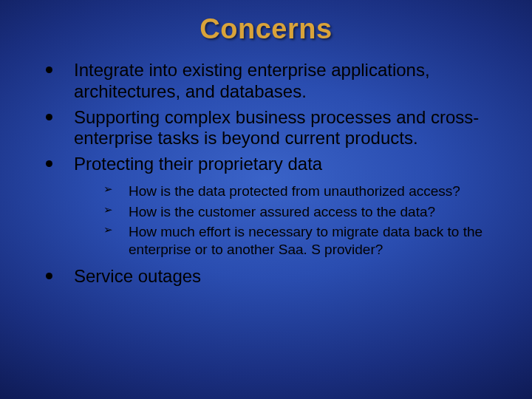 The width and height of the screenshot is (532, 399). What do you see at coordinates (282, 211) in the screenshot?
I see `sub-bullet-text: How is the customer assured access to th…` at bounding box center [282, 211].